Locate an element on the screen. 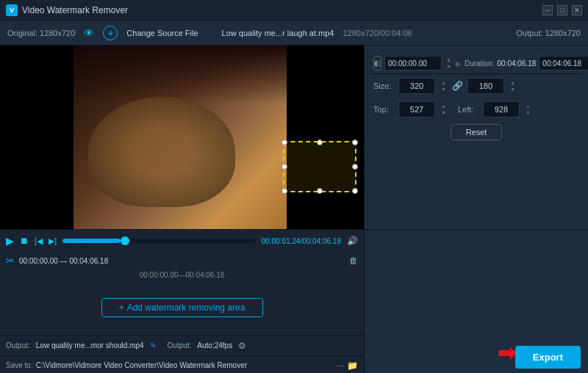  resize-handle-ml is located at coordinates (284, 167).